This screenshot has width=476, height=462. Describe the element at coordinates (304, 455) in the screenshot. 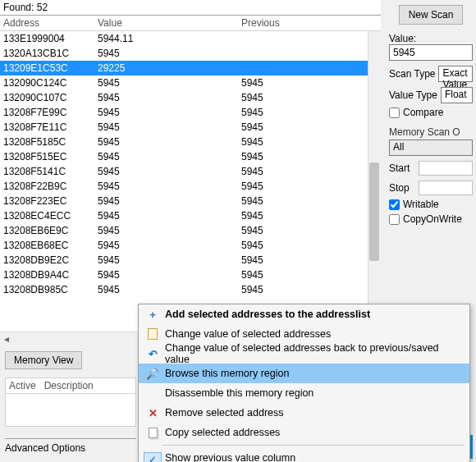

I see `menu-item-show-previous: ✓Show previous value column` at that location.